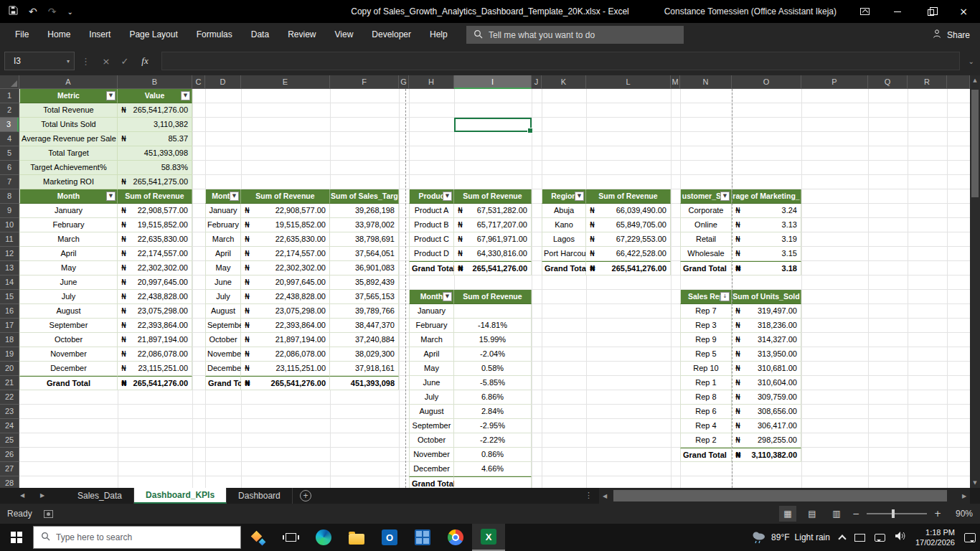  I want to click on cell-sales-rep: Rep 3, so click(706, 326).